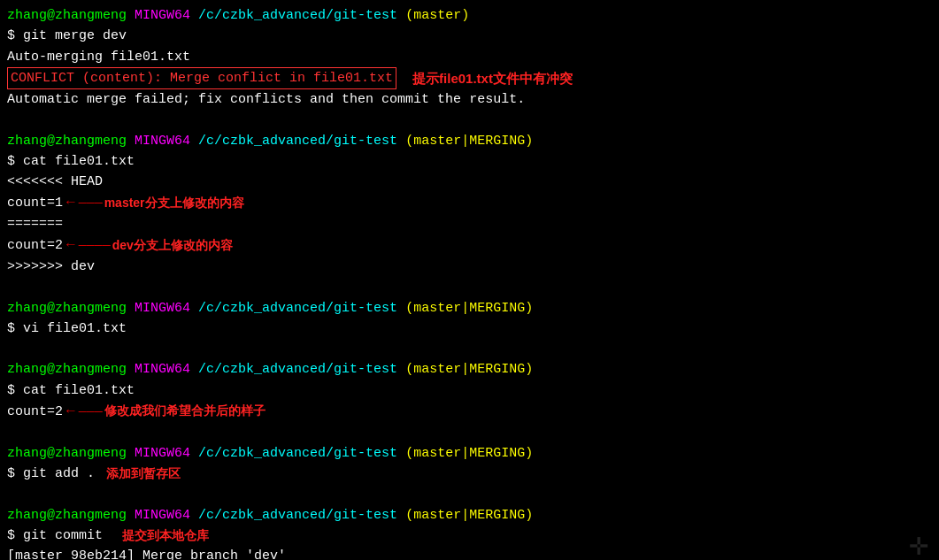 This screenshot has width=939, height=560. What do you see at coordinates (469, 329) in the screenshot?
I see `cmd-vi: $ vi file01.txt` at bounding box center [469, 329].